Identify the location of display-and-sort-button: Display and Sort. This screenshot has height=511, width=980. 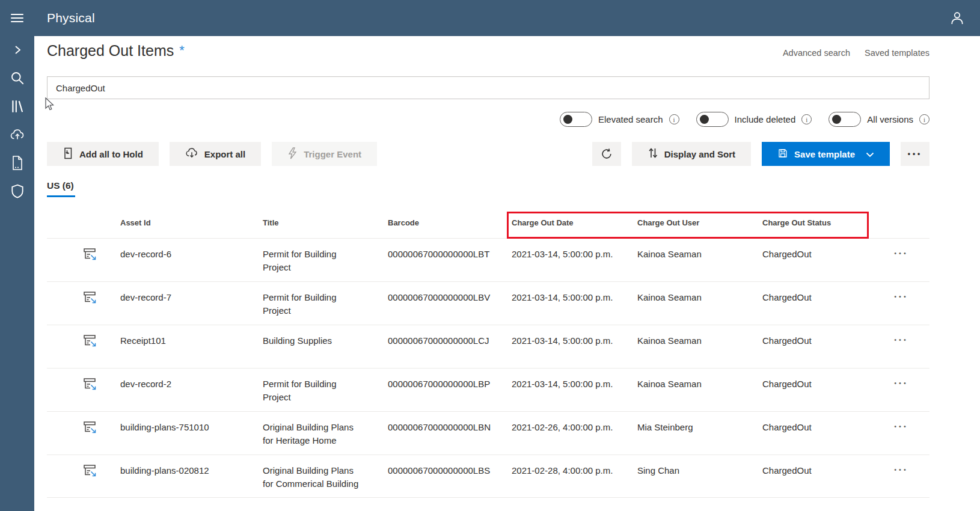
(691, 154).